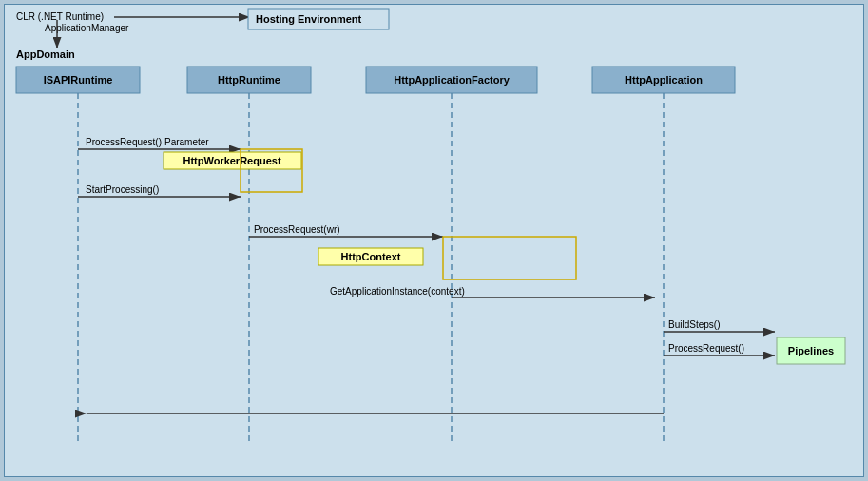 The height and width of the screenshot is (481, 868). What do you see at coordinates (78, 80) in the screenshot?
I see `lane-isapi-label: ISAPIRuntime` at bounding box center [78, 80].